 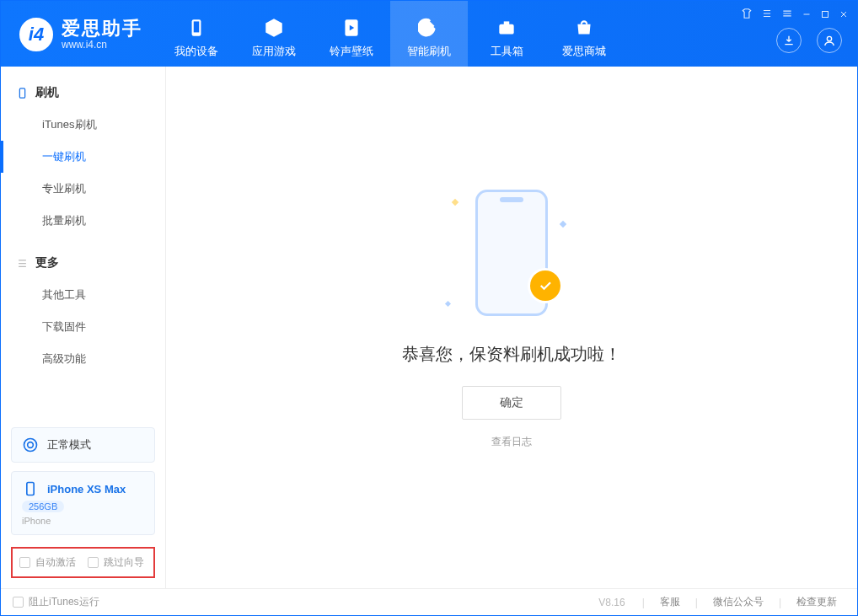 I want to click on nav-smart-flash: 智能刷机, so click(x=429, y=34).